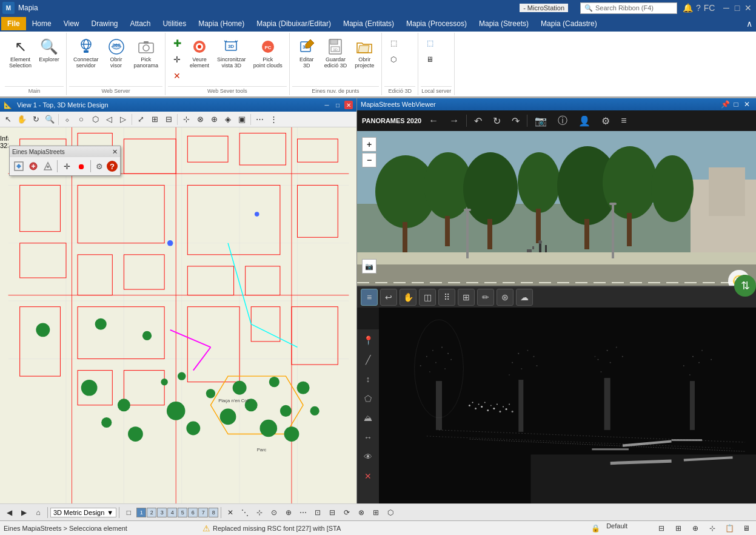  Describe the element at coordinates (81, 119) in the screenshot. I see `cad-tool2: ○` at that location.